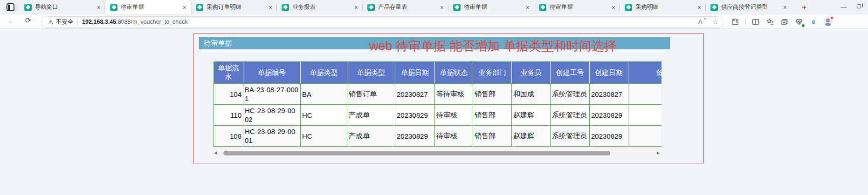 This screenshot has height=195, width=868. I want to click on notification-dot, so click(832, 18).